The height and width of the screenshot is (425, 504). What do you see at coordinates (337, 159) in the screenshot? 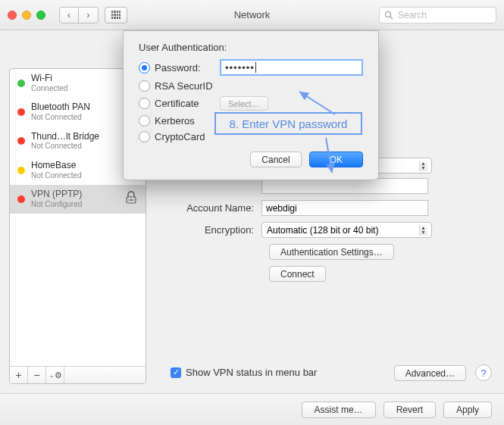
I see `ok-button: OK` at bounding box center [337, 159].